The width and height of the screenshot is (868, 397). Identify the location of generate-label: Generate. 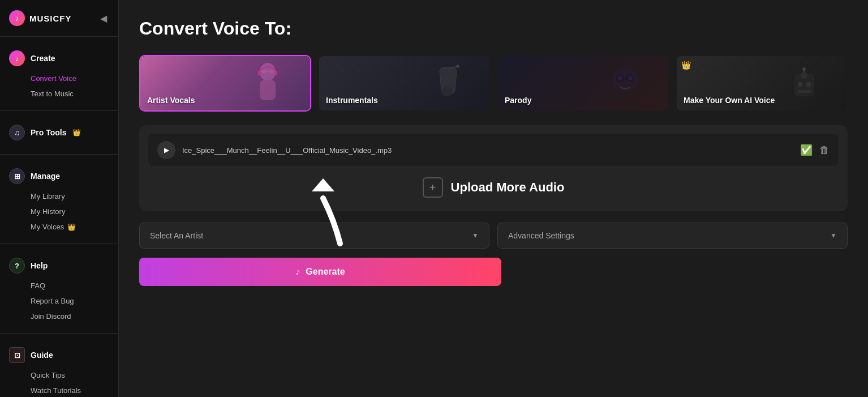
(325, 272).